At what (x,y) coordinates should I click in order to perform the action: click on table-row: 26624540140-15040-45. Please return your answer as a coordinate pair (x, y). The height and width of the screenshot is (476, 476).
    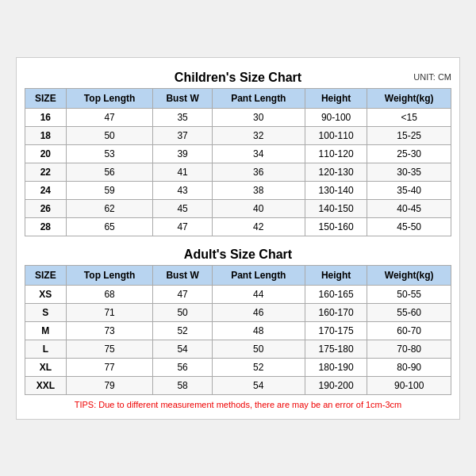
    Looking at the image, I should click on (238, 208).